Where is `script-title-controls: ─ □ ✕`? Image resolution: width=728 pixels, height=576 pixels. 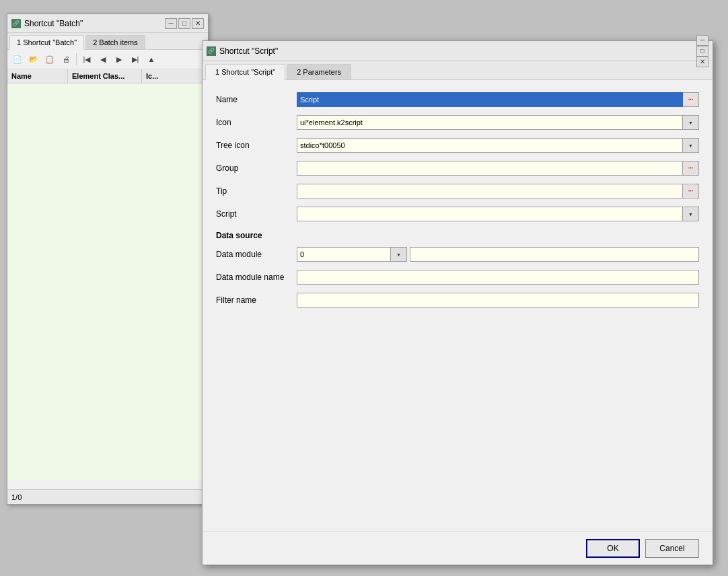 script-title-controls: ─ □ ✕ is located at coordinates (702, 51).